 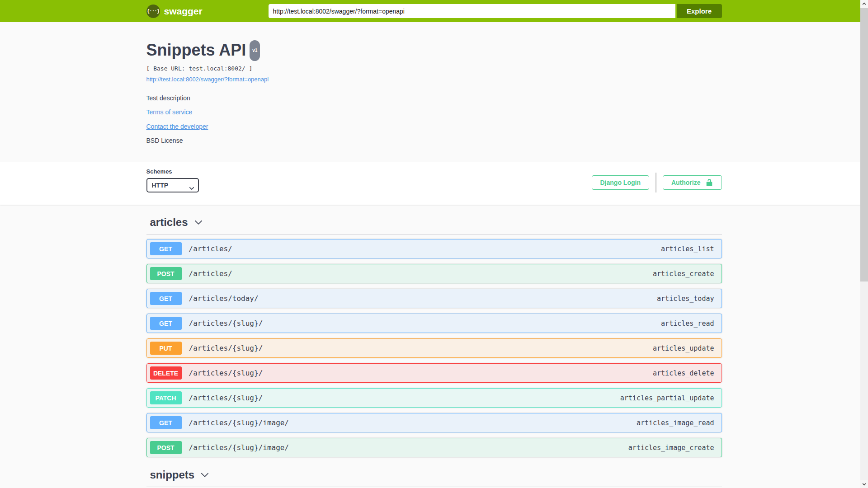 I want to click on operation-row: GET /articles/today/ articles_today, so click(x=434, y=298).